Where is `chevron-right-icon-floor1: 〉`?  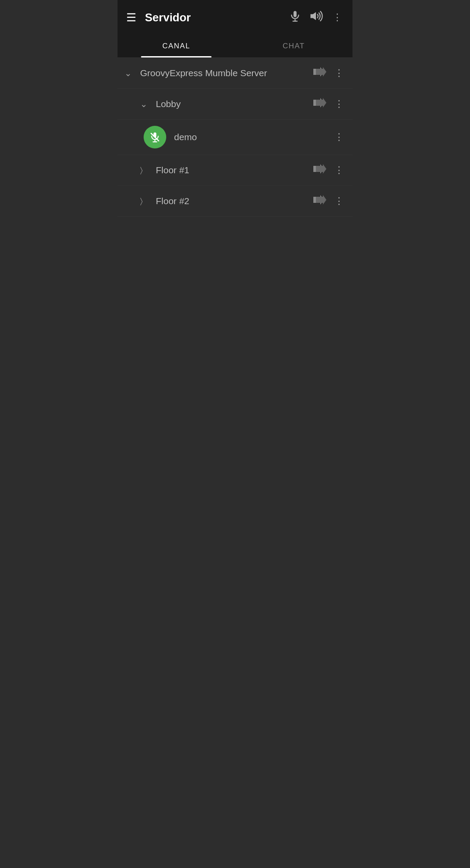 chevron-right-icon-floor1: 〉 is located at coordinates (148, 171).